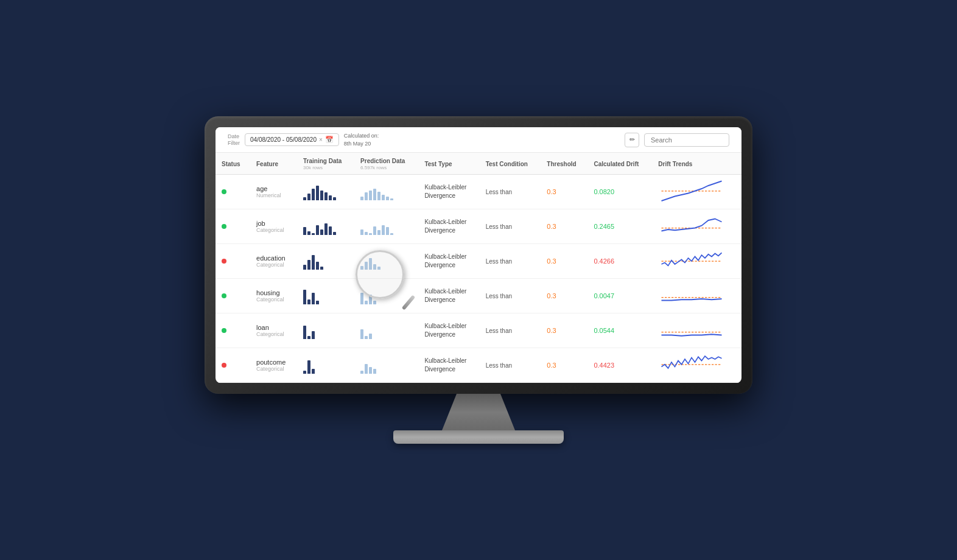 The image size is (957, 560). Describe the element at coordinates (274, 299) in the screenshot. I see `feature-type: Categorical` at that location.